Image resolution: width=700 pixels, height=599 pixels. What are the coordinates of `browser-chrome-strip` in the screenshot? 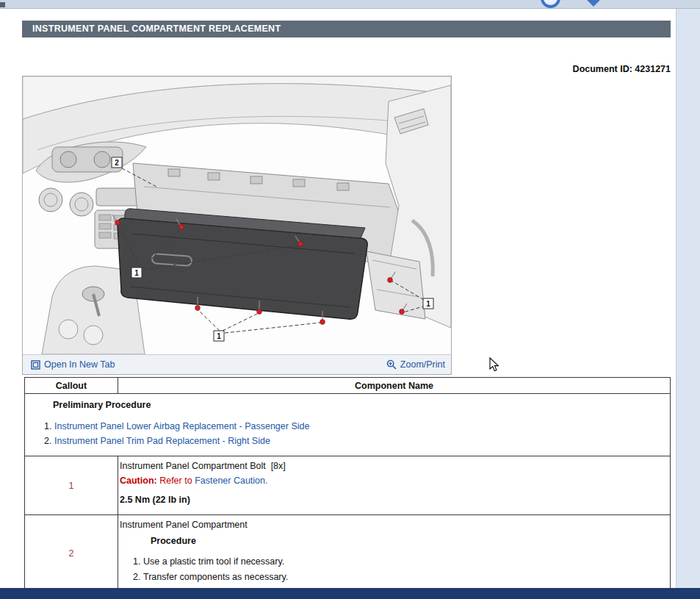 It's located at (350, 4).